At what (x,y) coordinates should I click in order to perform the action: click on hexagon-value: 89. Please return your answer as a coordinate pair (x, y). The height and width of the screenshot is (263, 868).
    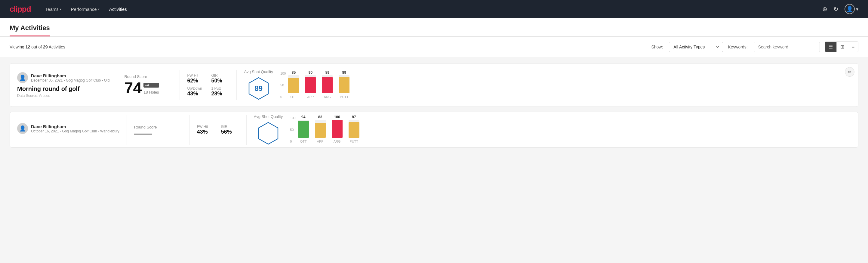
    Looking at the image, I should click on (258, 88).